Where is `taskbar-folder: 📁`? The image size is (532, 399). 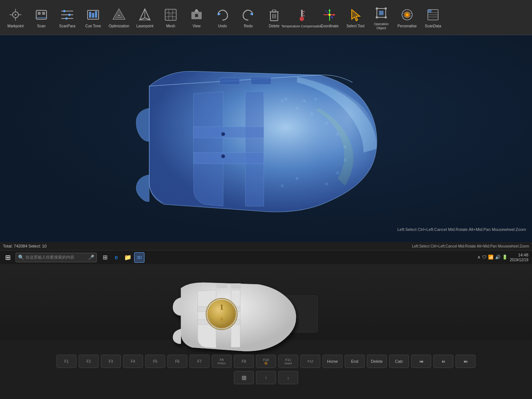
taskbar-folder: 📁 is located at coordinates (128, 258).